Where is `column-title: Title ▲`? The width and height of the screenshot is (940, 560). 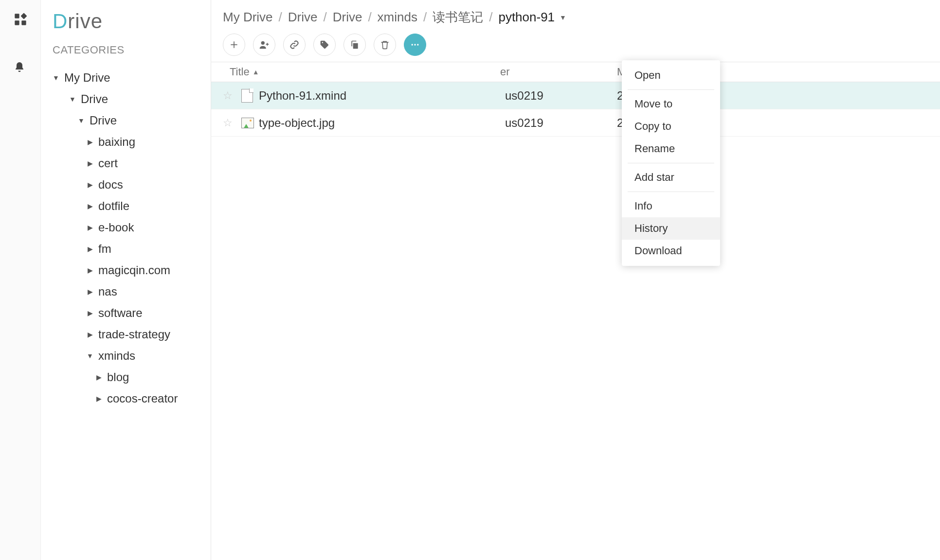
column-title: Title ▲ is located at coordinates (362, 72).